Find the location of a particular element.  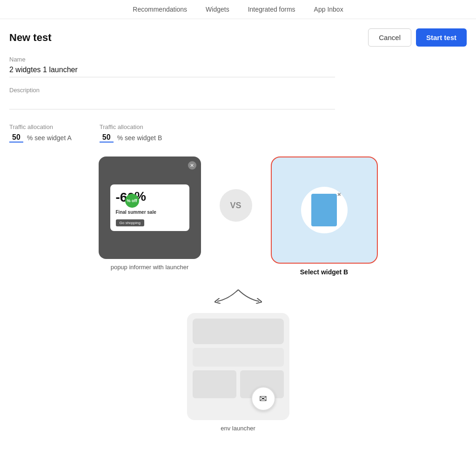

popup-inner: -60 % % off Final summer sale Go shoppin… is located at coordinates (150, 208).